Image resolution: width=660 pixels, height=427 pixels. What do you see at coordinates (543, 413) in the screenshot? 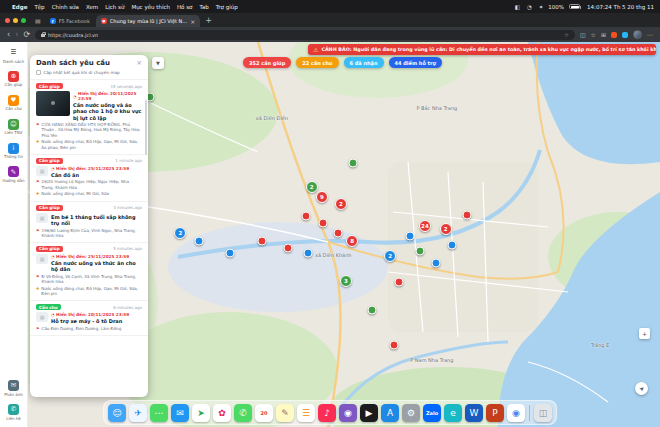
I see `dock-trash-icon: ◫` at bounding box center [543, 413].